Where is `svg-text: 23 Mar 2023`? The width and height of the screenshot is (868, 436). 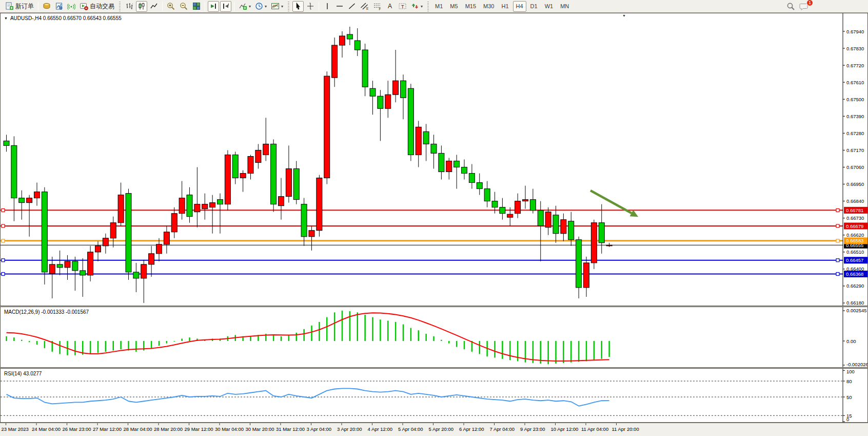 svg-text: 23 Mar 2023 is located at coordinates (15, 429).